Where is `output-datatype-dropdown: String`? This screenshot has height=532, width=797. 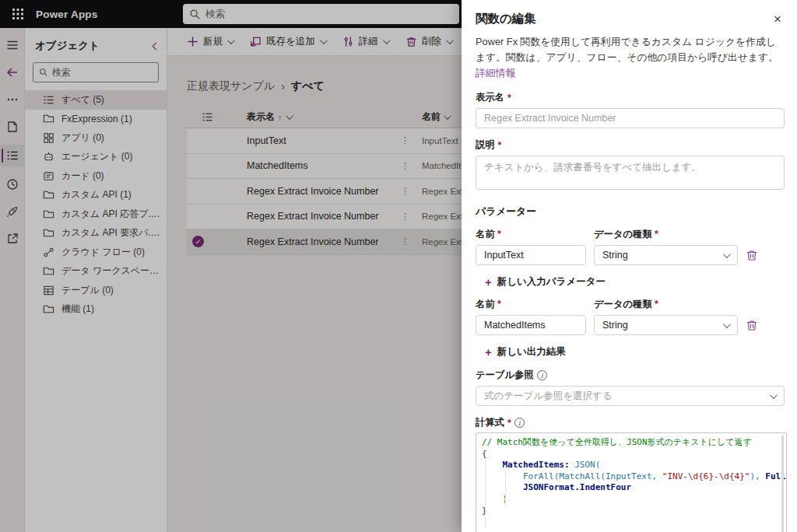 output-datatype-dropdown: String is located at coordinates (666, 325).